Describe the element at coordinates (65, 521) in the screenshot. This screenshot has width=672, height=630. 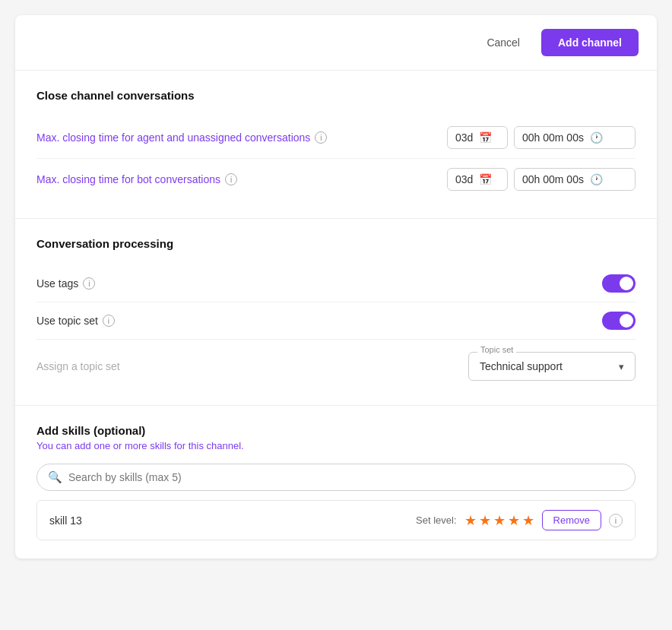
I see `skill-name: skill 13` at that location.